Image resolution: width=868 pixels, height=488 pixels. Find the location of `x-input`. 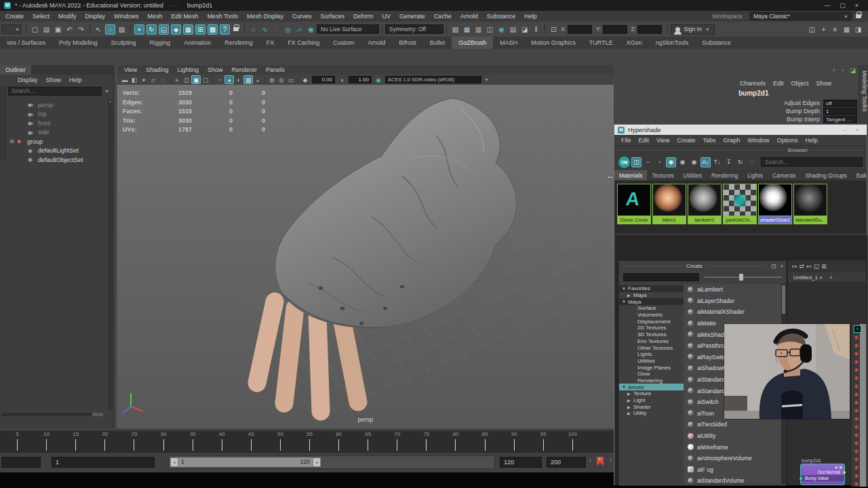

x-input is located at coordinates (580, 30).